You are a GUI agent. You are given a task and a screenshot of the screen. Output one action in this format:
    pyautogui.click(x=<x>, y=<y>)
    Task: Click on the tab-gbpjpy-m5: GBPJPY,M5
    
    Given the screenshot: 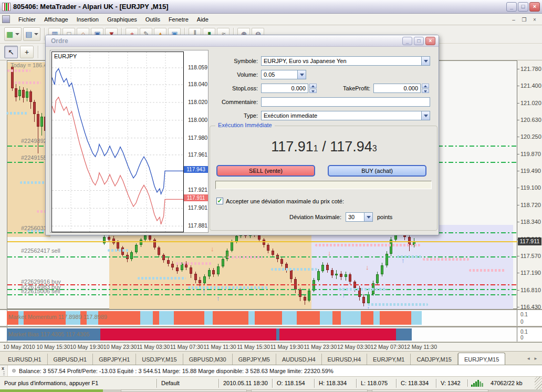 What is the action you would take?
    pyautogui.click(x=254, y=359)
    